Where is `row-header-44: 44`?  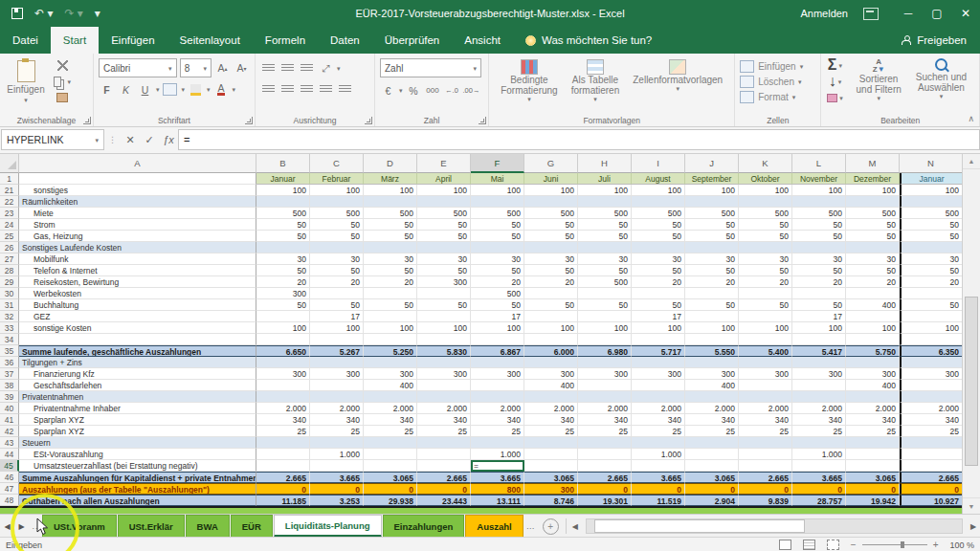
row-header-44: 44 is located at coordinates (10, 454).